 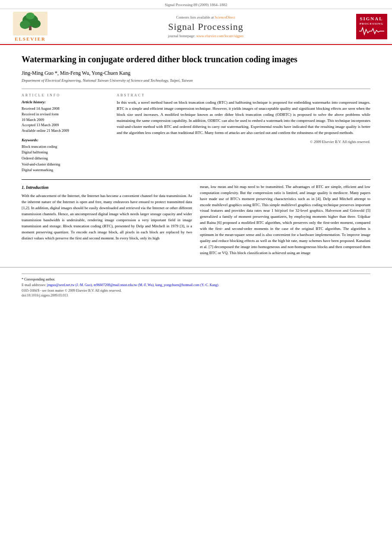 What do you see at coordinates (65, 109) in the screenshot?
I see `history-item-1: Received 14 August 2008` at bounding box center [65, 109].